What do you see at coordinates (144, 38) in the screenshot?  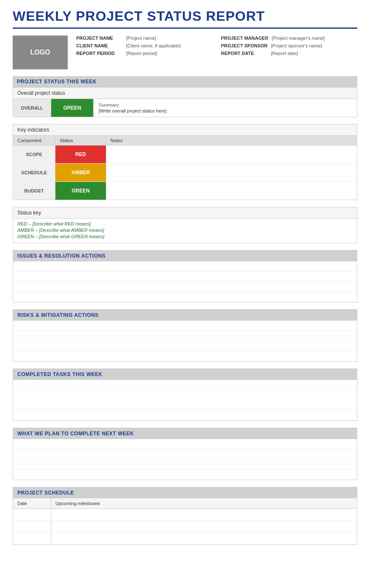 I see `field-row-project-name: PROJECT NAME [Project name]` at bounding box center [144, 38].